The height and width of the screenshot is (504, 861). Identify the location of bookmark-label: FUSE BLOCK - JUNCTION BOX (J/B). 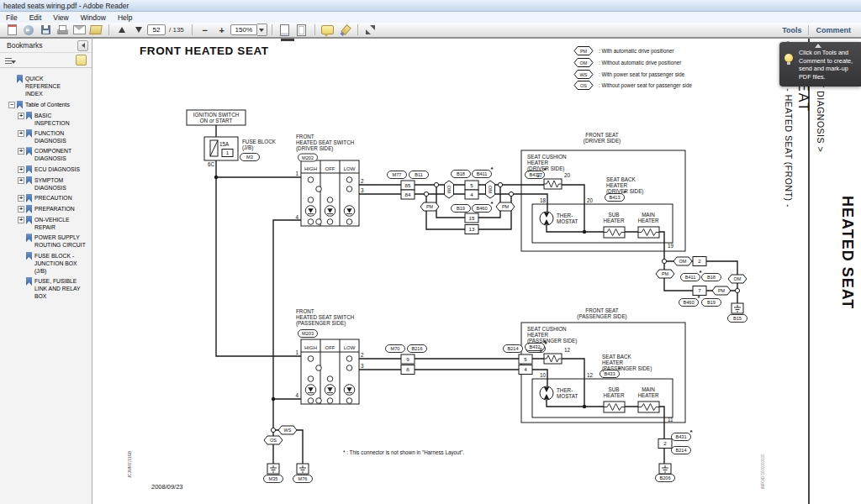
(61, 264).